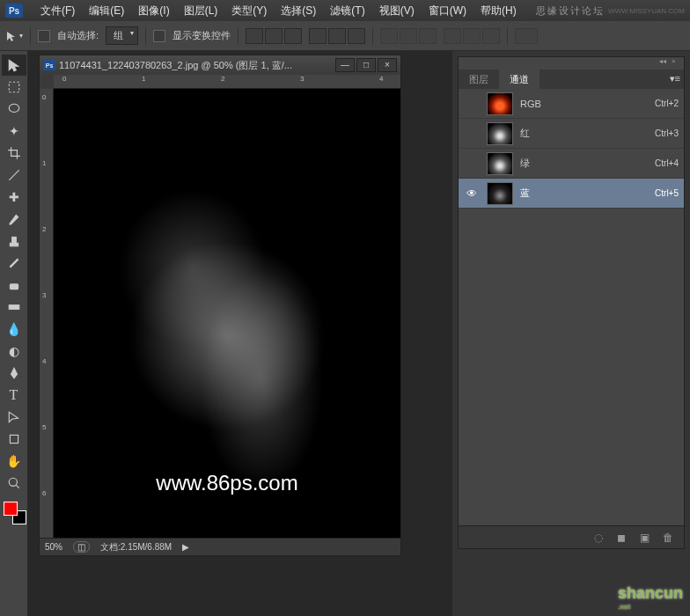 The height and width of the screenshot is (616, 690). What do you see at coordinates (58, 11) in the screenshot?
I see `menu-file: 文件(F)` at bounding box center [58, 11].